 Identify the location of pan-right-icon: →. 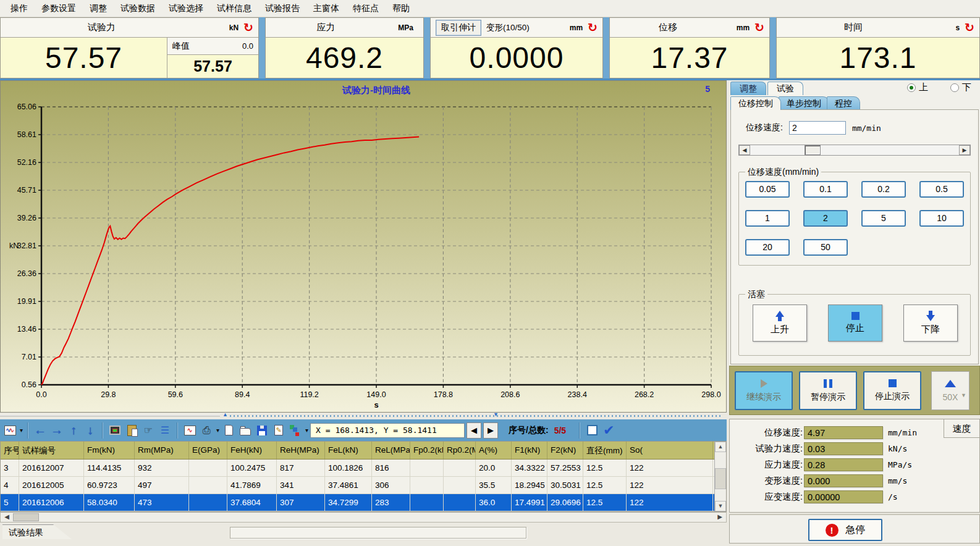
(57, 430).